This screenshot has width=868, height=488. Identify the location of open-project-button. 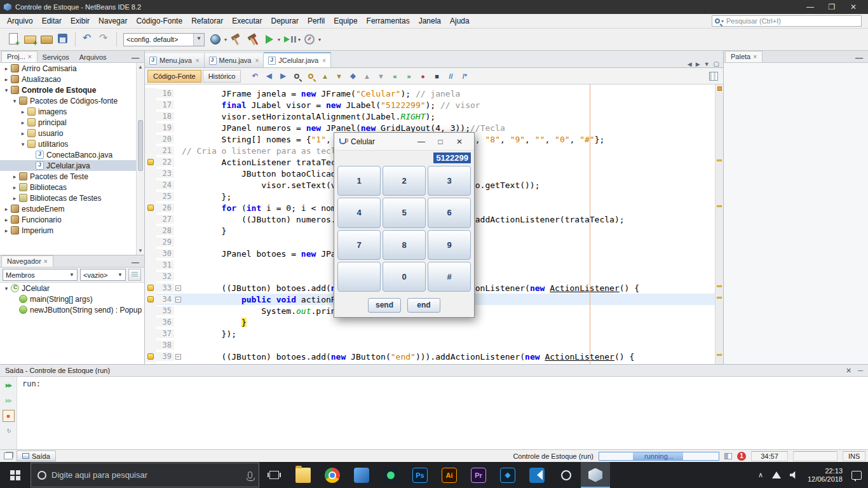
(46, 39).